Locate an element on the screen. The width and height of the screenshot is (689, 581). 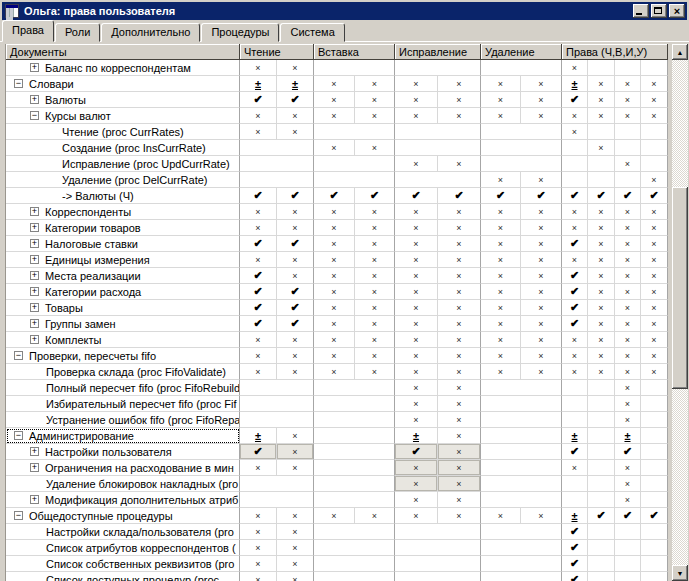
row-label-cell: +Модификация дополнительных атриб is located at coordinates (123, 500).